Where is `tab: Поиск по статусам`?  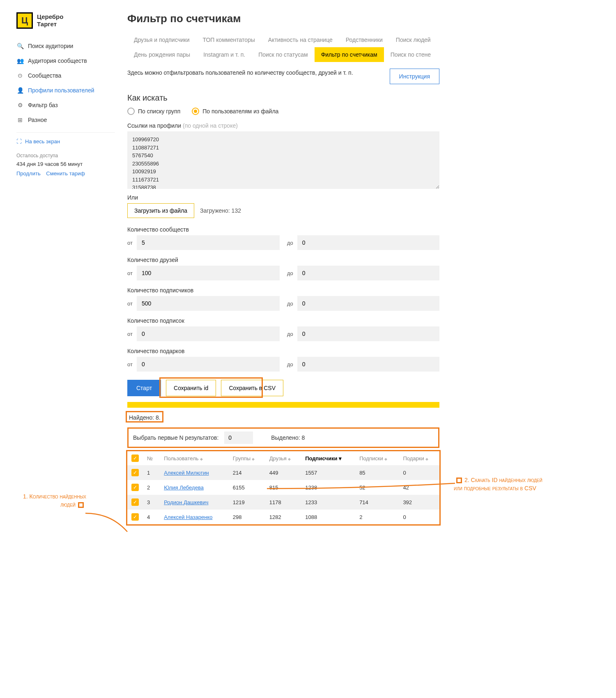
tab: Поиск по статусам is located at coordinates (283, 55).